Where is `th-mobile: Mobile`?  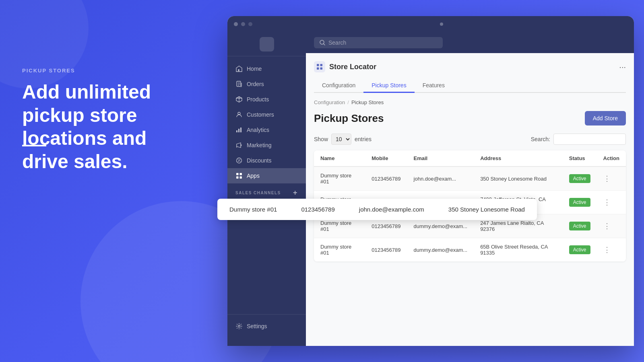 th-mobile: Mobile is located at coordinates (386, 158).